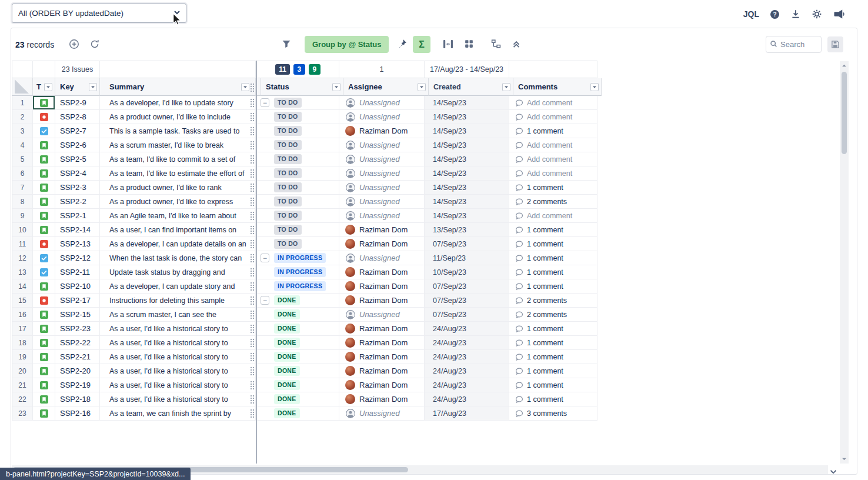  Describe the element at coordinates (78, 399) in the screenshot. I see `issue-key-cell: SSP2-18` at that location.